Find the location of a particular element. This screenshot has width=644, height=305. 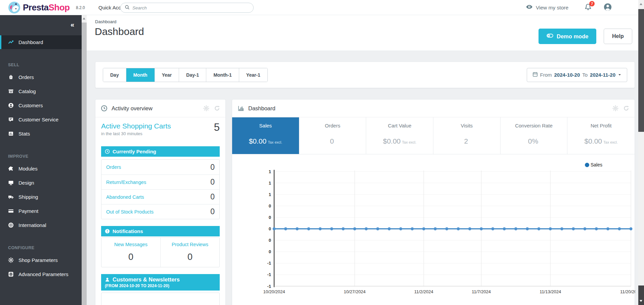

search-input is located at coordinates (191, 8).